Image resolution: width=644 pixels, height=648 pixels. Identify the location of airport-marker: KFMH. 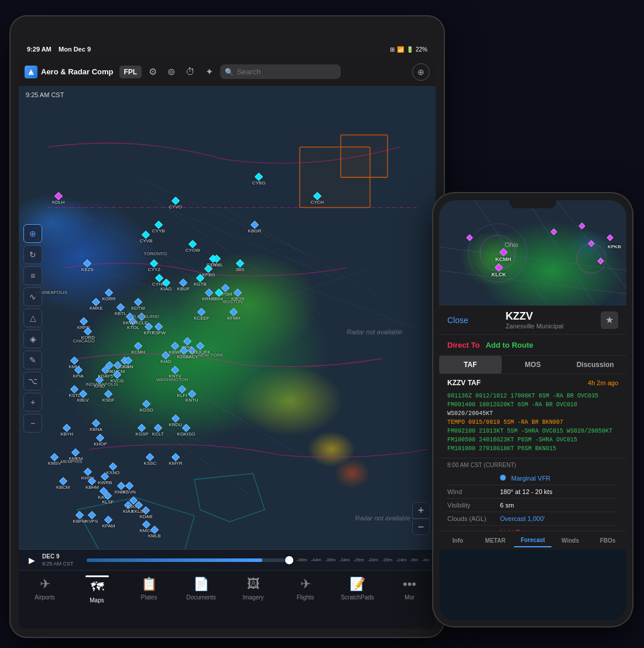
(234, 315).